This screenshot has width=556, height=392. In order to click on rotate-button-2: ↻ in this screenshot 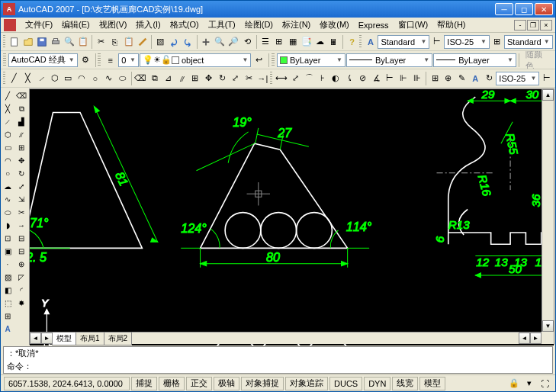, I will do `click(21, 174)`.